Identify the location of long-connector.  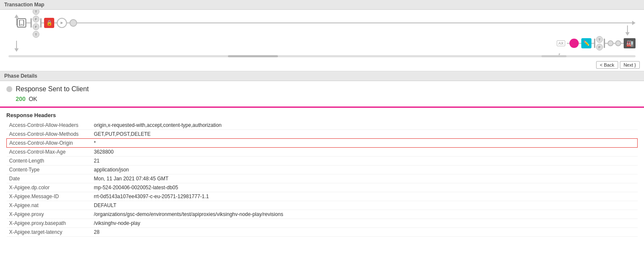
(355, 23).